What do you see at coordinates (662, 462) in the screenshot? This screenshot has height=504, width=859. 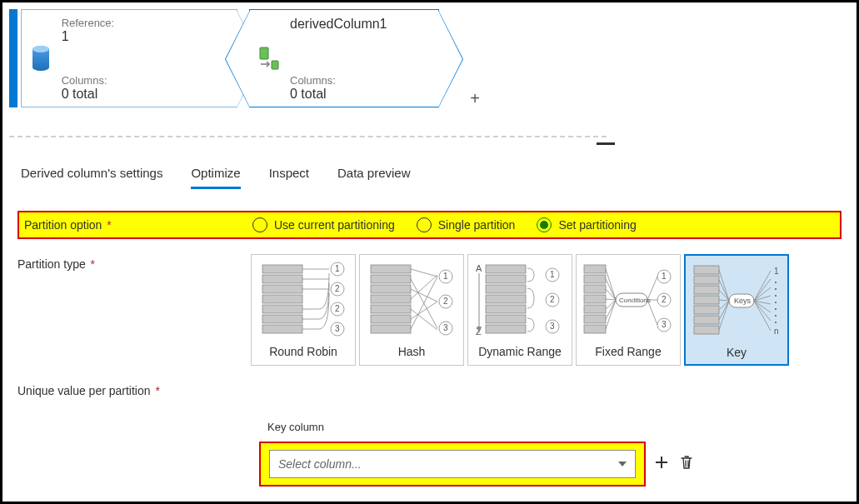 I see `plus-icon` at bounding box center [662, 462].